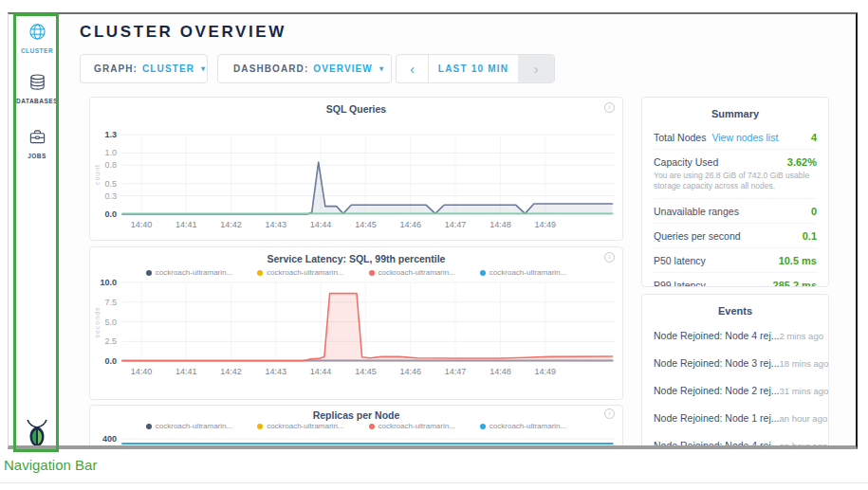 This screenshot has height=490, width=868. I want to click on event-row: Node Rejoined: Node 3 rej...18 mins ago, so click(735, 364).